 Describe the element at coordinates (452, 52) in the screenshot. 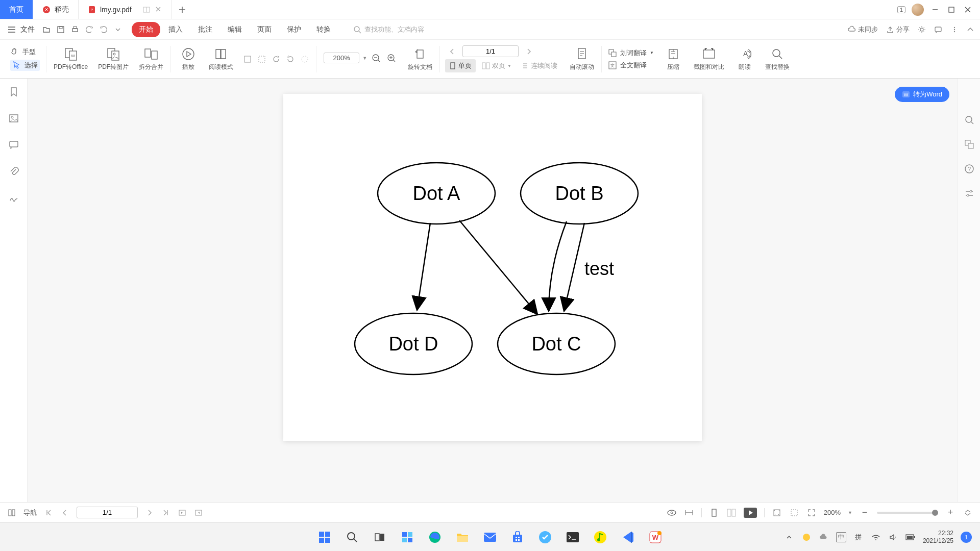

I see `prev-page-icon` at that location.